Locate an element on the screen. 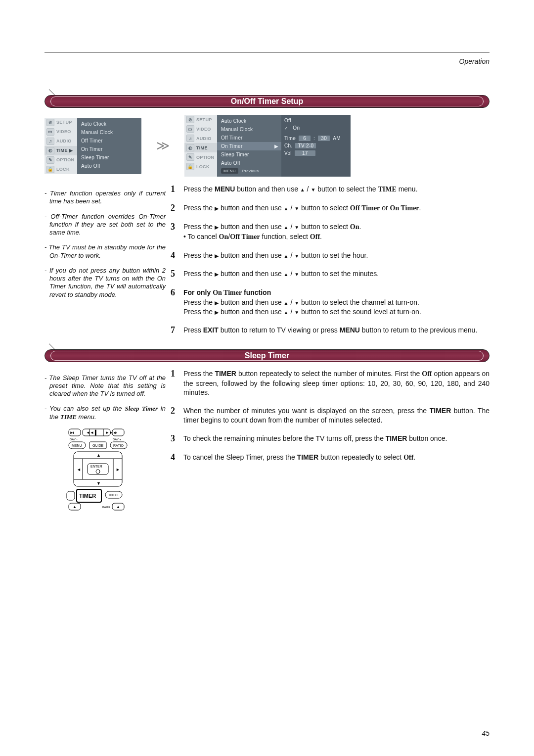  remote-info-label: INFO is located at coordinates (114, 495).